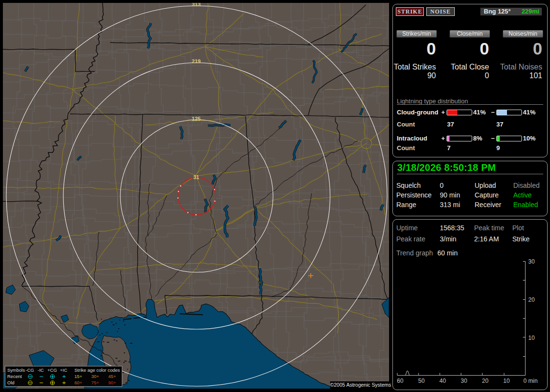 This screenshot has width=550, height=392. Describe the element at coordinates (196, 177) in the screenshot. I see `svg-text: 31` at that location.